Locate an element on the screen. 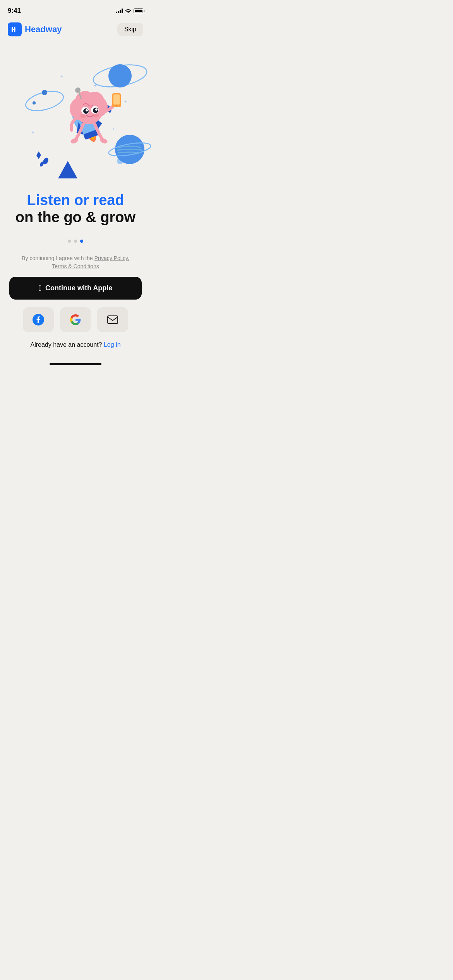  home-bar is located at coordinates (76, 364).